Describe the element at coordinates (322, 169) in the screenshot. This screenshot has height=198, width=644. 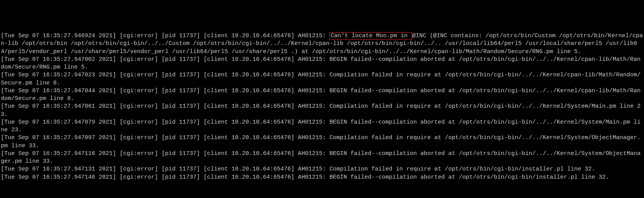
I see `log-line: [Tue Sep 07 16:35:27.947131 2021] [cgi:e…` at that location.